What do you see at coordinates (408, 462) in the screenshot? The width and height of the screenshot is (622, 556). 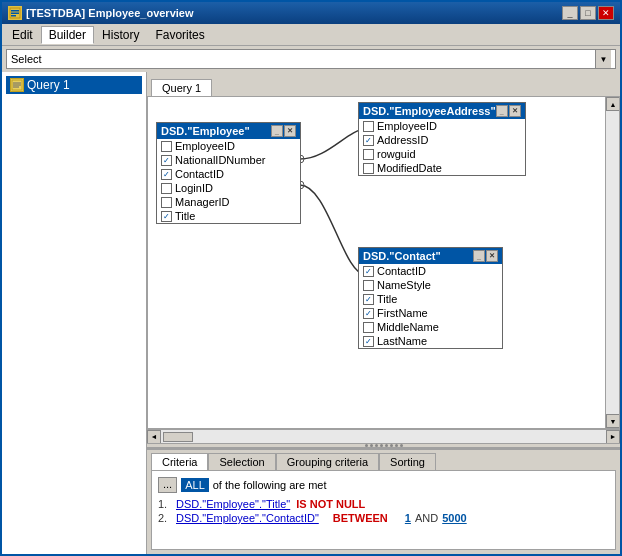 I see `tab-sorting: Sorting` at bounding box center [408, 462].